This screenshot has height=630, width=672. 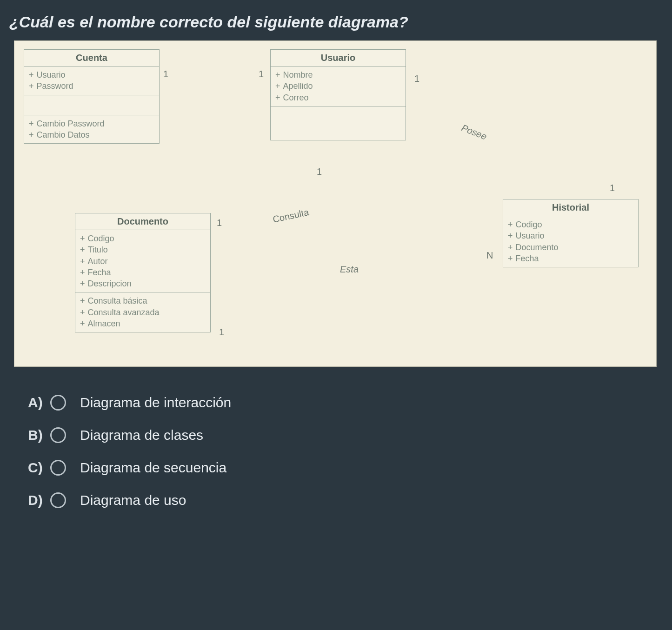 What do you see at coordinates (336, 20) in the screenshot?
I see `question-text: ¿Cuál es el nombre correcto del siguient…` at bounding box center [336, 20].